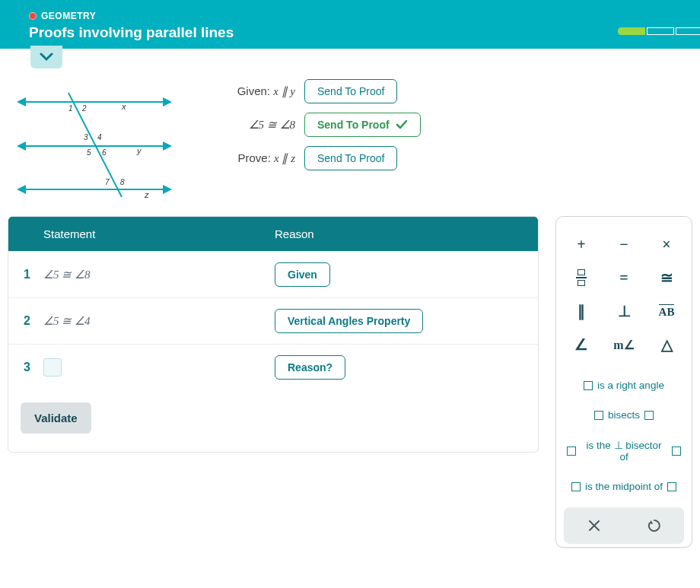 This screenshot has height=588, width=700. What do you see at coordinates (624, 244) in the screenshot?
I see `minus-symbol: −` at bounding box center [624, 244].